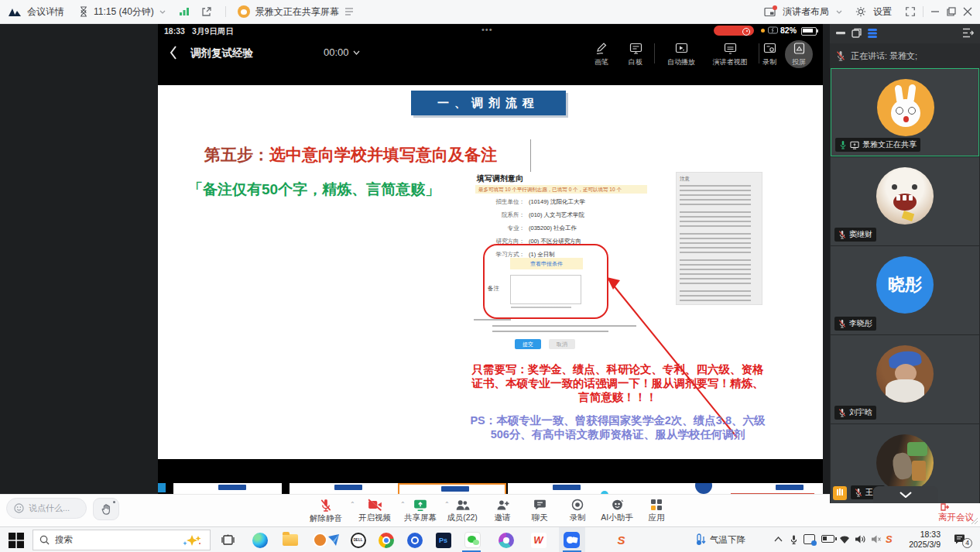 The image size is (980, 552). Describe the element at coordinates (290, 540) in the screenshot. I see `file-explorer-icon` at that location.